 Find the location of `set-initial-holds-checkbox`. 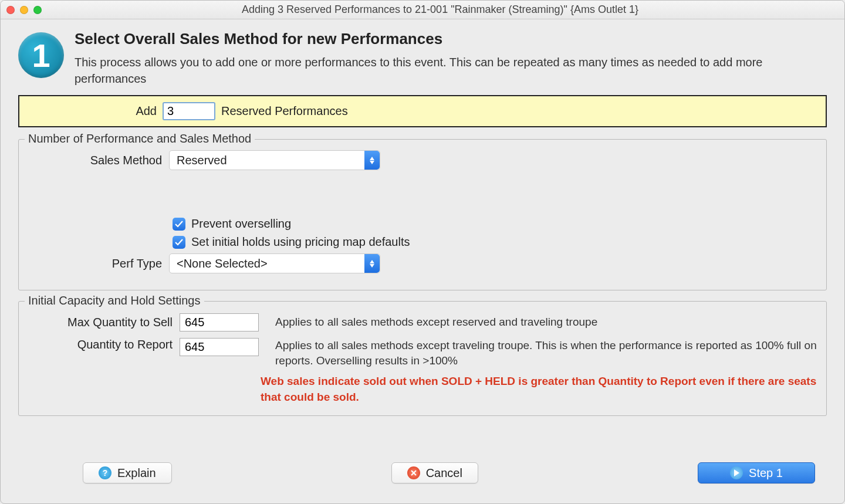

set-initial-holds-checkbox is located at coordinates (179, 242).